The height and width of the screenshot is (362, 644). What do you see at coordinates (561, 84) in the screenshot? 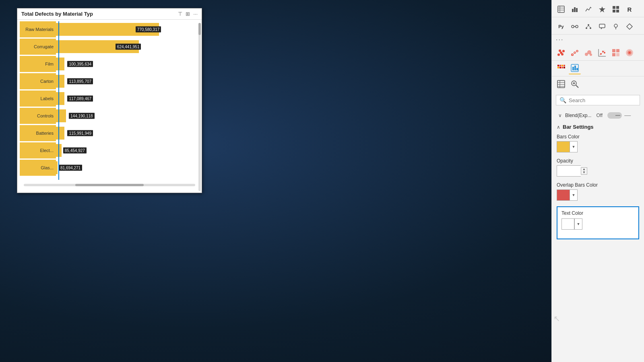
I see `vis-icon-table2` at bounding box center [561, 84].